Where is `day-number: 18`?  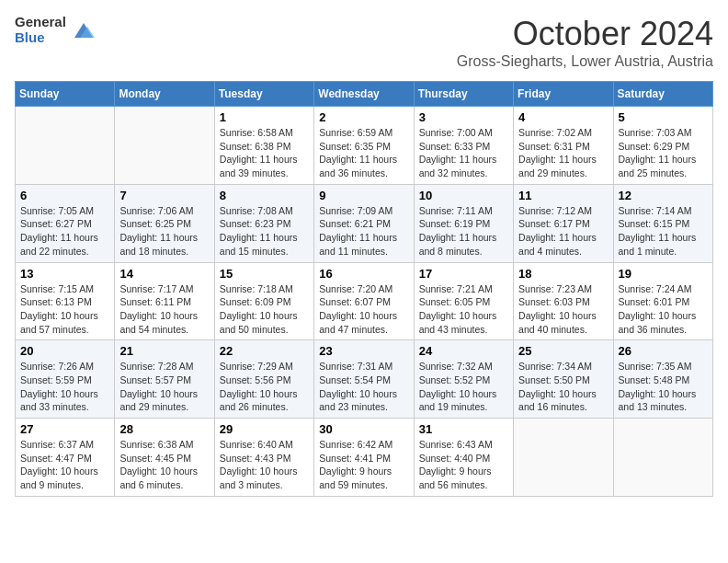
day-number: 18 is located at coordinates (563, 274).